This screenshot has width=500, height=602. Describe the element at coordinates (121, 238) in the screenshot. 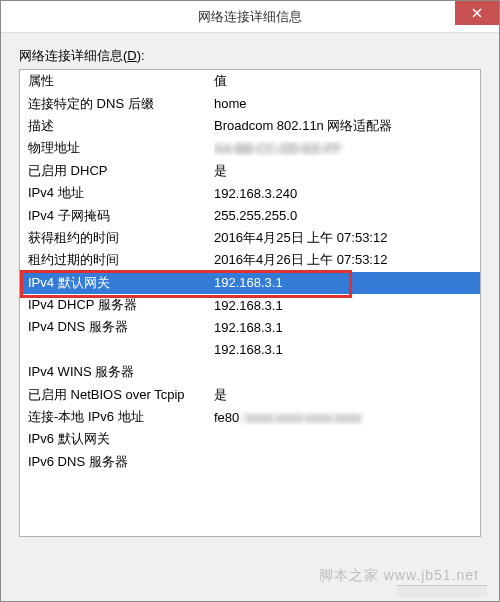

I see `property-cell: 获得租约的时间` at that location.